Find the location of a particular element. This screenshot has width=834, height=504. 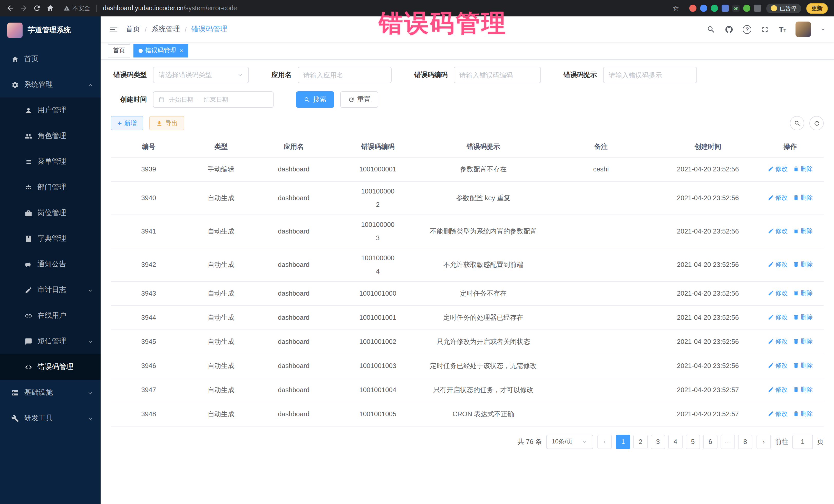

user-avatar is located at coordinates (803, 29).